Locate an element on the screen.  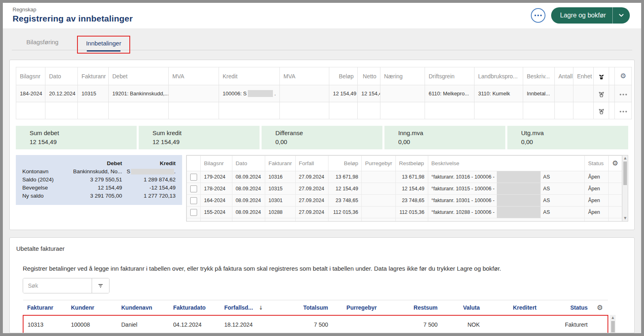
unpaid-table-area: Fakturanr Kundenr Kundenavn Fakturadato … is located at coordinates (325, 317).